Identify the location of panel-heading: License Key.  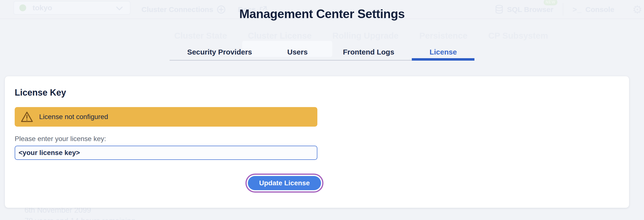
(317, 93).